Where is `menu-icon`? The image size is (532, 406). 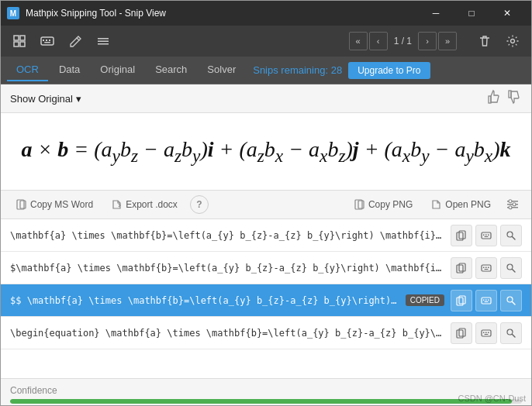 menu-icon is located at coordinates (103, 41).